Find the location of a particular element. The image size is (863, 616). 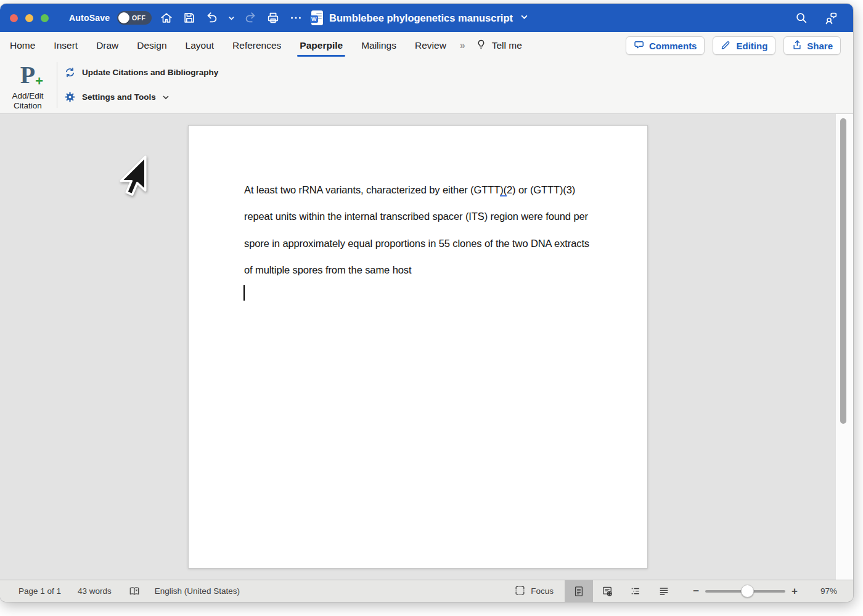

editing-button: Editing is located at coordinates (744, 46).